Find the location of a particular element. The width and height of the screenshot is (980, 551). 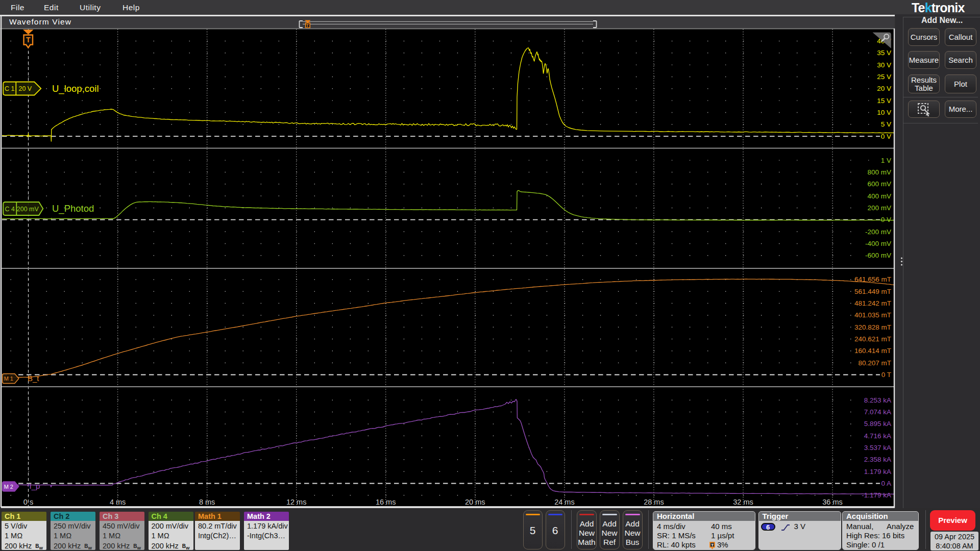

svg-text: 16 ms is located at coordinates (386, 502).